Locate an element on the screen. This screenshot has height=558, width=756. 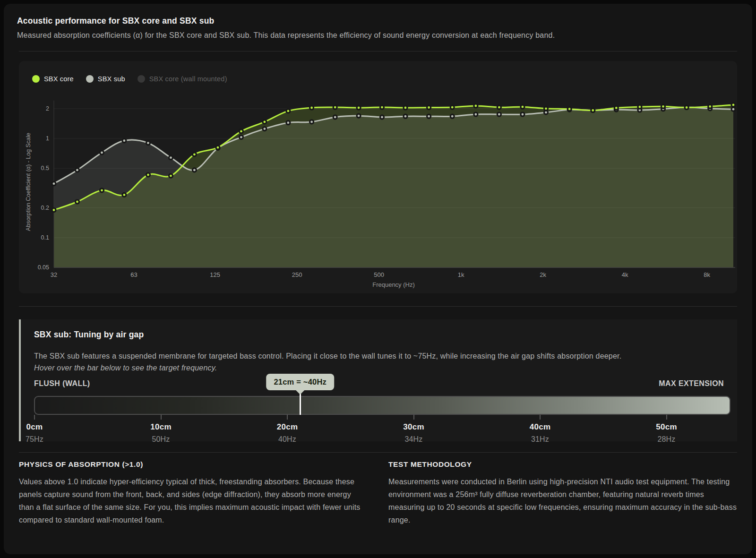
physics-body: Values above 1.0 indicate hyper-efficien… is located at coordinates (193, 501).